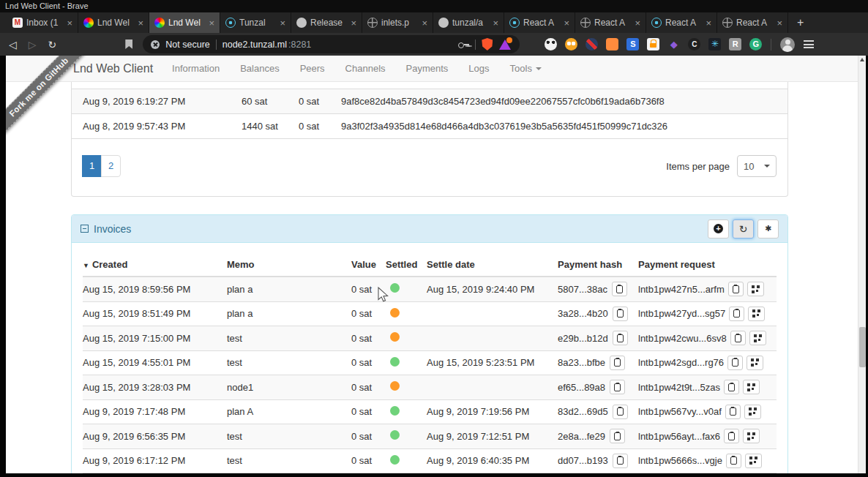 The height and width of the screenshot is (477, 868). What do you see at coordinates (85, 228) in the screenshot?
I see `collapse-icon` at bounding box center [85, 228].